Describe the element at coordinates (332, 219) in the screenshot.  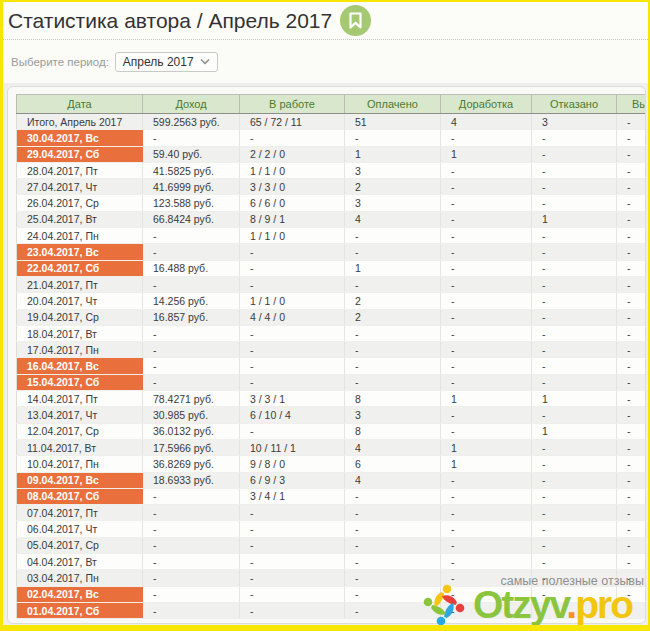
I see `table-row: 25.04.2017, Вт66.8424 руб.8 / 9 / 14-1-` at that location.